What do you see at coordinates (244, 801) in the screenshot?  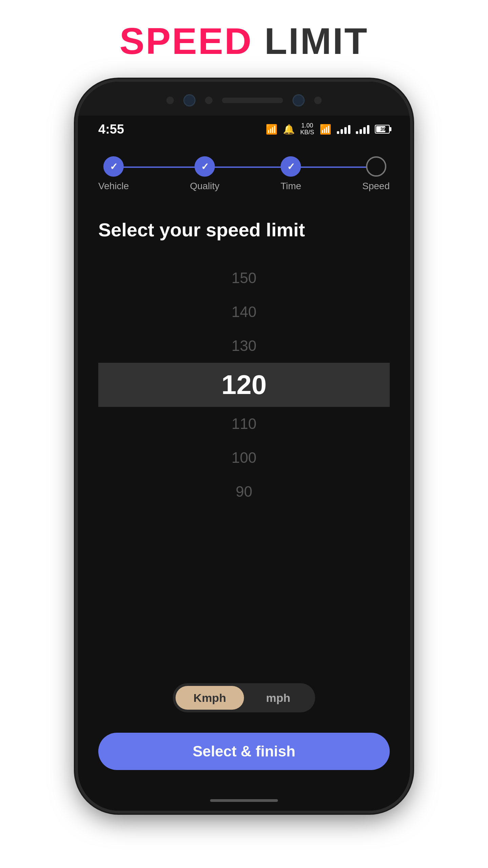 I see `home-indicator` at bounding box center [244, 801].